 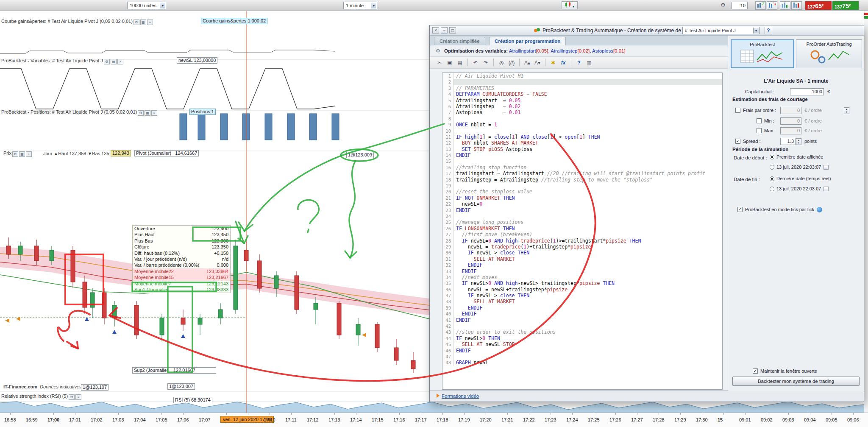 What do you see at coordinates (582, 357) in the screenshot?
I see `code-line: 47` at bounding box center [582, 357].